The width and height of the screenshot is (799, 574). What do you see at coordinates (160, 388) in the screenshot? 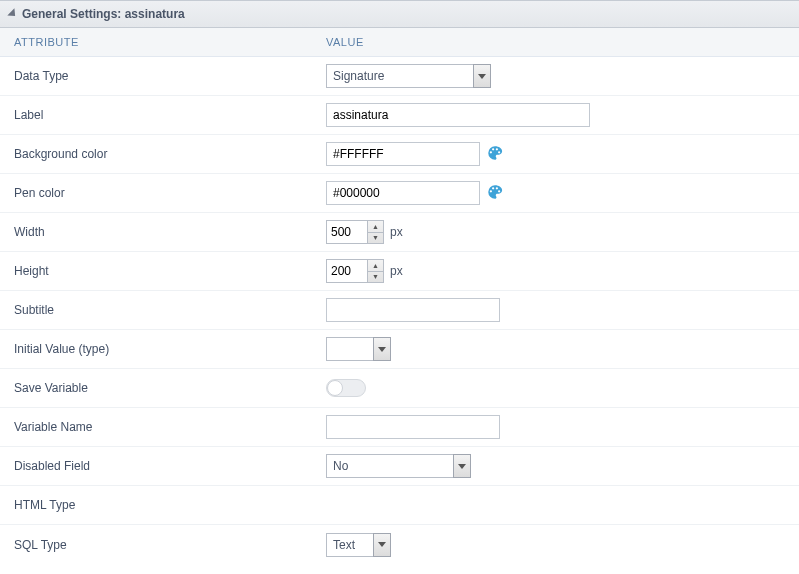
I see `label-save-variable: Save Variable` at bounding box center [160, 388].